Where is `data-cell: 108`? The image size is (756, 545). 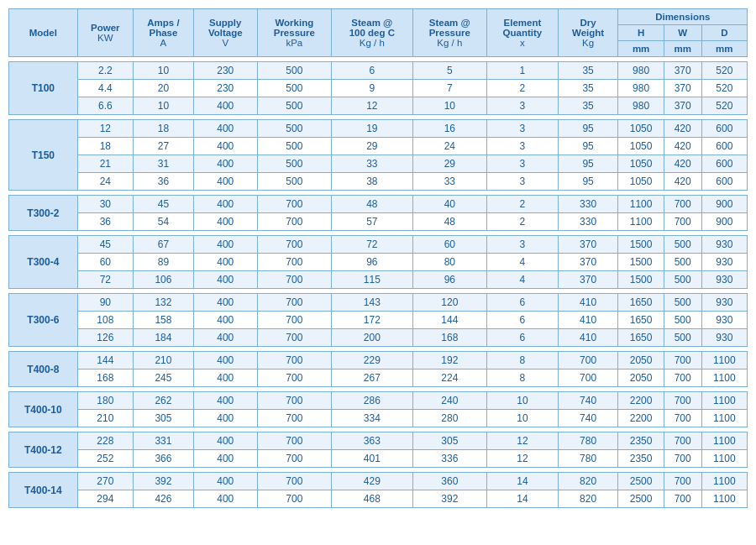 data-cell: 108 is located at coordinates (105, 321).